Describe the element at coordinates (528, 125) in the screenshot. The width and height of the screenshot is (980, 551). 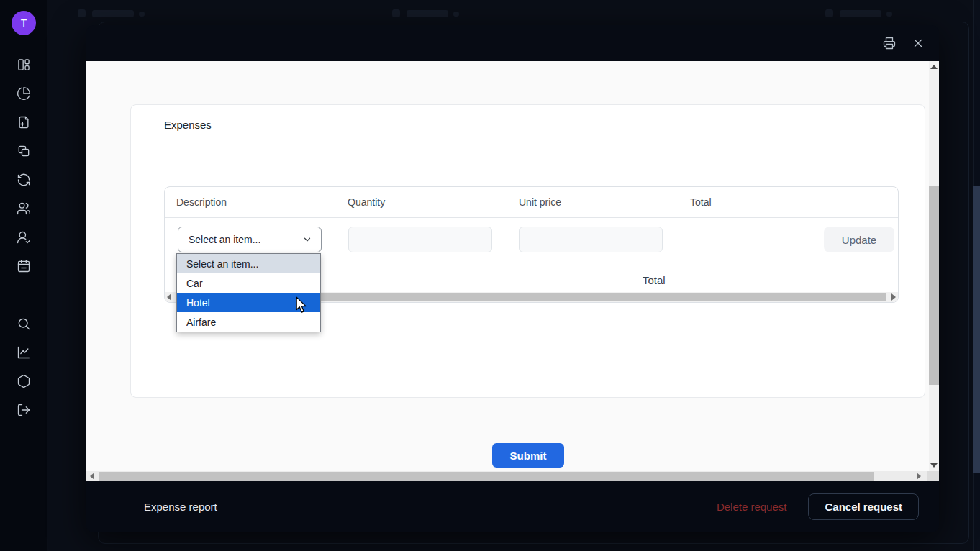
I see `expenses-card-header: Expenses` at that location.